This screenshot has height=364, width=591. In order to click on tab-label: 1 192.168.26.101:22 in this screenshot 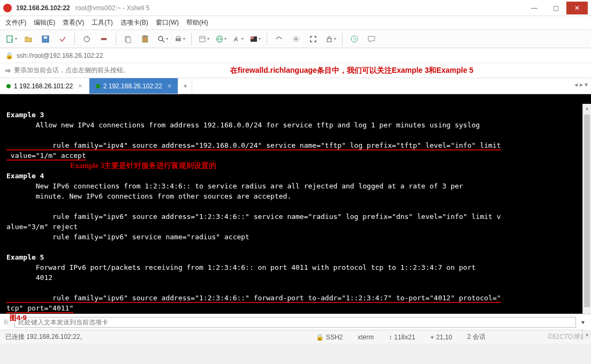, I will do `click(43, 86)`.